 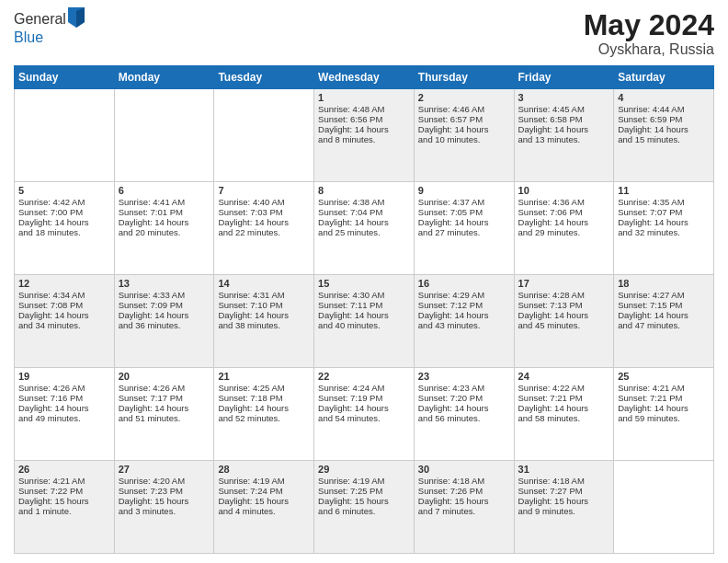 I want to click on calendar-cell: 31Sunrise: 4:18 AMSunset: 7:27 PMDayligh…, so click(x=564, y=508).